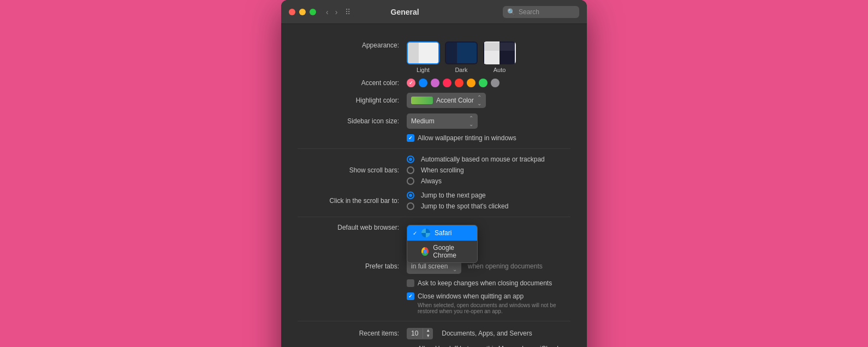 This screenshot has width=868, height=347. I want to click on wallpaper-tinting-label: Allow wallpaper tinting in windows, so click(467, 138).